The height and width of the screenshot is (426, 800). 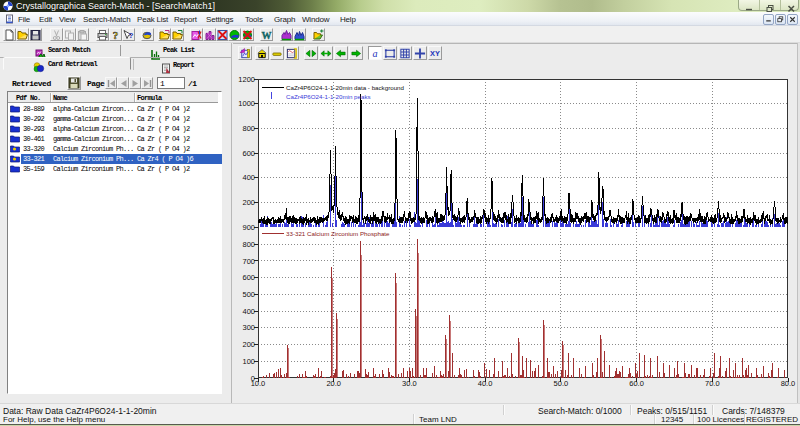 I want to click on svg-text:CaZr4P6O24-1-1-20min data - ba: CaZr4P6O24-1-1-20min data - background, so click(x=346, y=88).